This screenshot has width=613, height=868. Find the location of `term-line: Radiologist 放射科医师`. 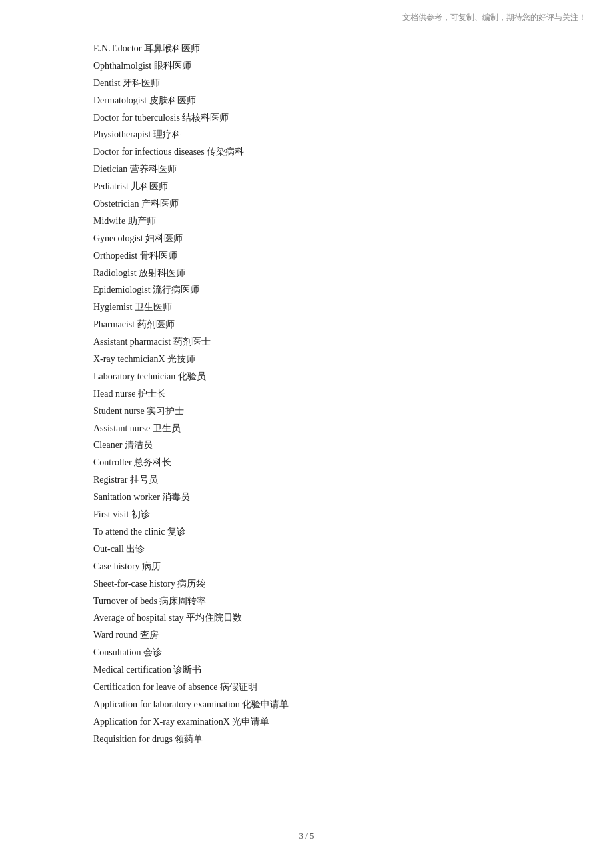

term-line: Radiologist 放射科医师 is located at coordinates (306, 273).